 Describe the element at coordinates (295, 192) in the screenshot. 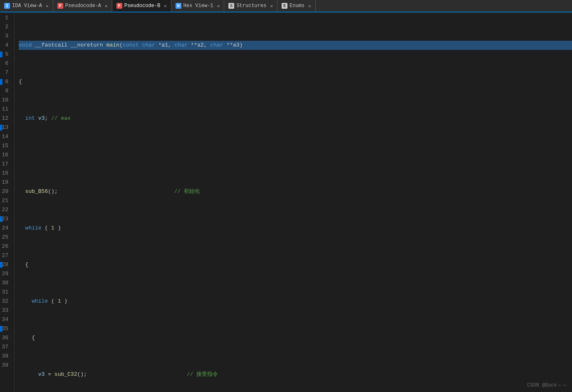

I see `code-line-5: sub_B56();// 初始化` at that location.